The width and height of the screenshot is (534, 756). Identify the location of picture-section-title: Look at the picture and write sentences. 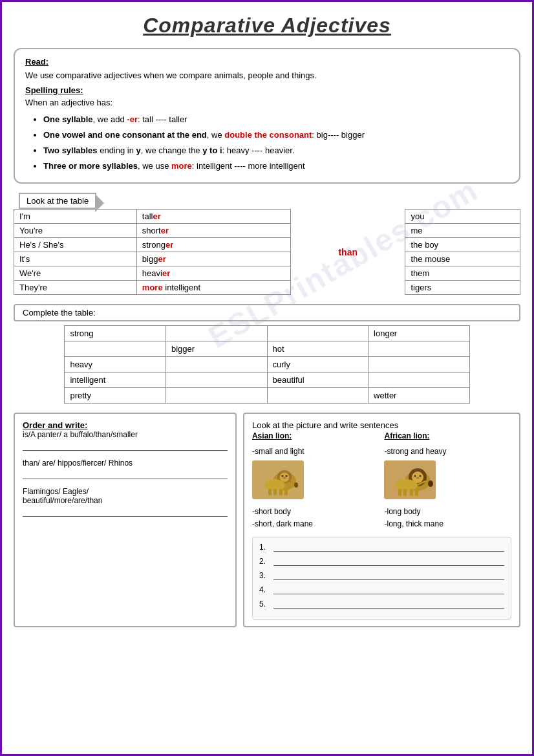
(325, 426).